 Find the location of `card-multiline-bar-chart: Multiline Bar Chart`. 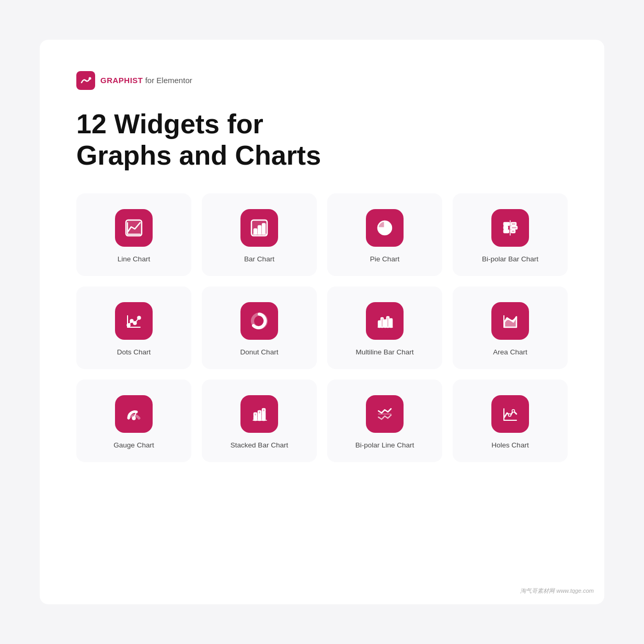

card-multiline-bar-chart: Multiline Bar Chart is located at coordinates (385, 328).